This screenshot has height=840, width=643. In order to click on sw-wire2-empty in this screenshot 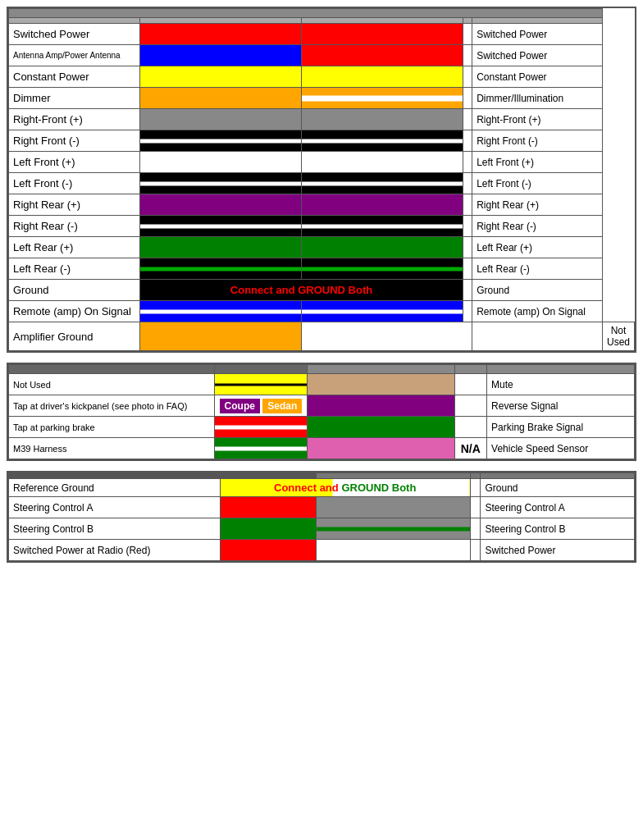, I will do `click(394, 550)`.